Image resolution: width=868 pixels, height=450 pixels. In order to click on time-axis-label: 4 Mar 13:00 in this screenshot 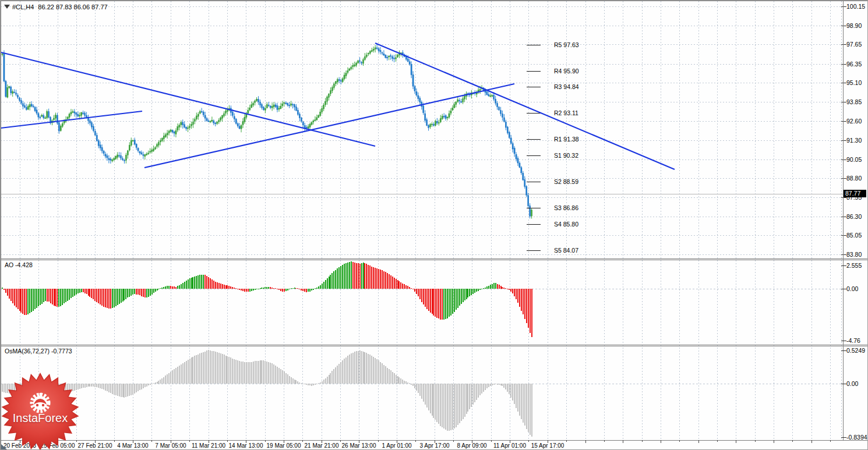, I will do `click(133, 446)`.